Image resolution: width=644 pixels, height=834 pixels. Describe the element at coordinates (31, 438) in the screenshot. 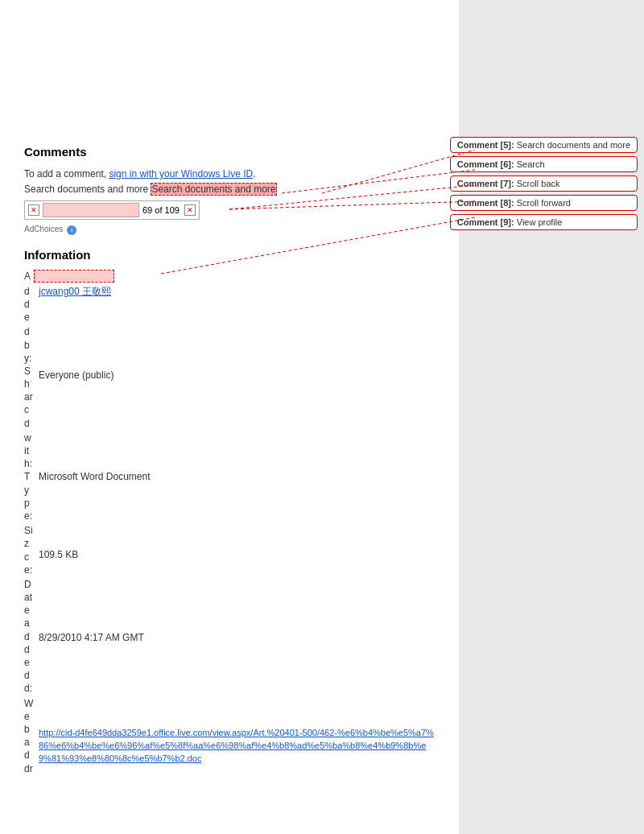

I see `label-w: w` at that location.